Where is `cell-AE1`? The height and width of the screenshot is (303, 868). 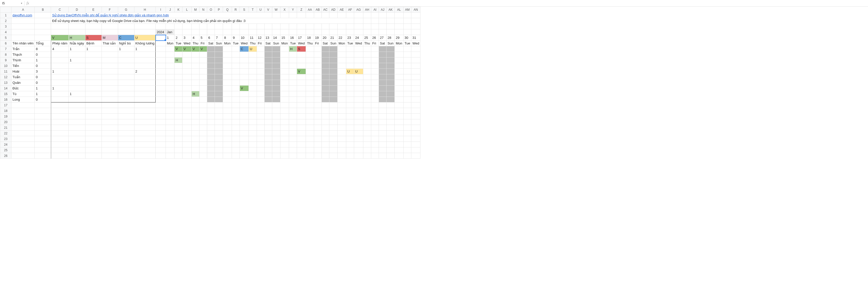 cell-AE1 is located at coordinates (342, 16).